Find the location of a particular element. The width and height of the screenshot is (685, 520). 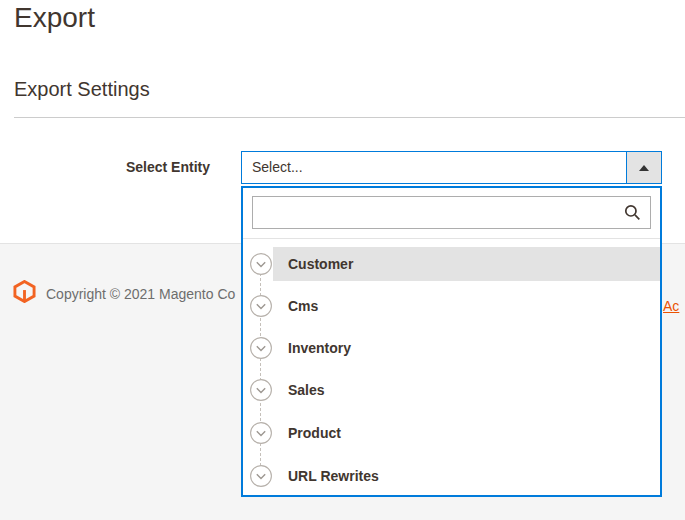

tree-option-url-rewrites: URL Rewrites is located at coordinates (452, 476).